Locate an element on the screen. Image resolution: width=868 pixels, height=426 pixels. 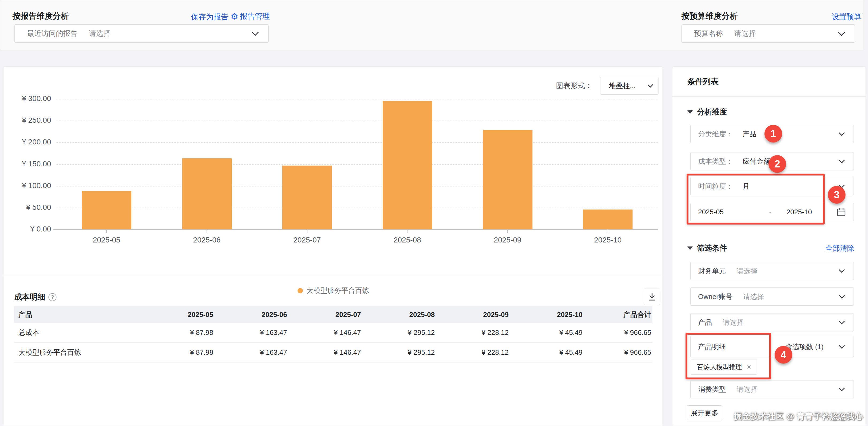
report-manage-link: ⚙ 报告管理 is located at coordinates (250, 16).